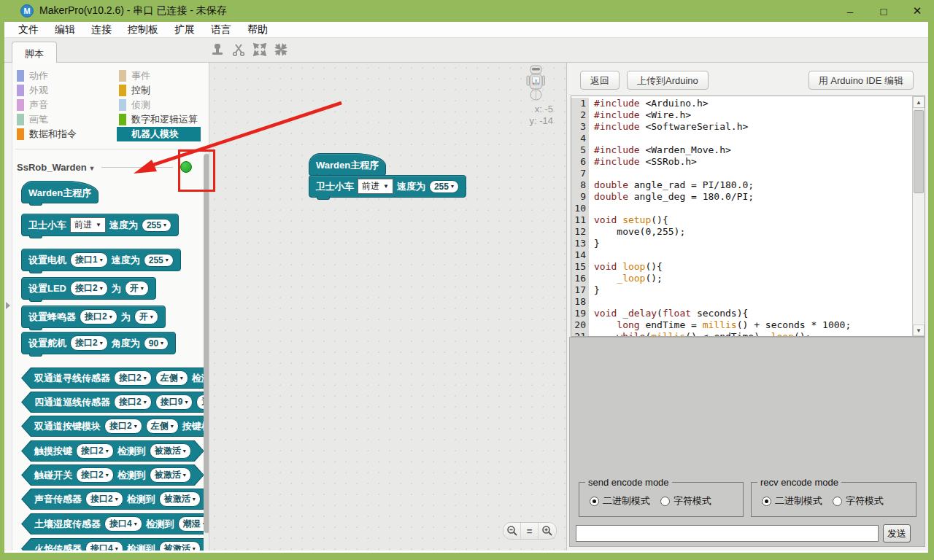 The width and height of the screenshot is (934, 560). Describe the element at coordinates (159, 105) in the screenshot. I see `category-8: 侦测` at that location.